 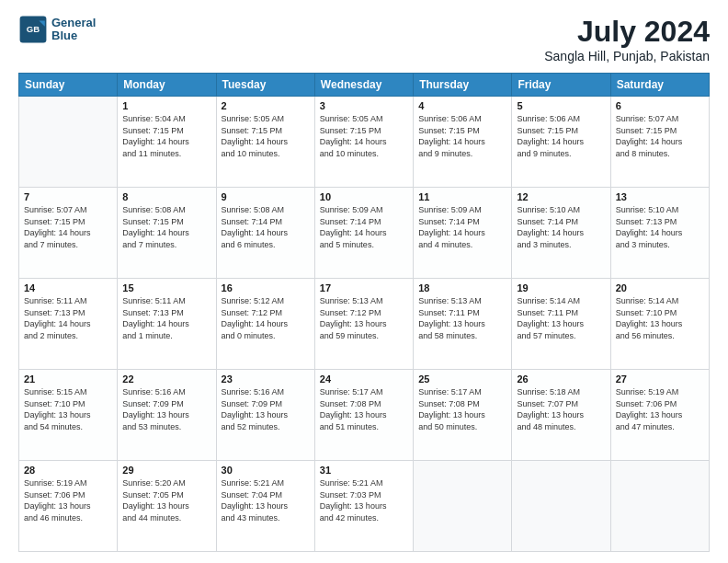 I want to click on day-header-friday: Friday, so click(x=561, y=85).